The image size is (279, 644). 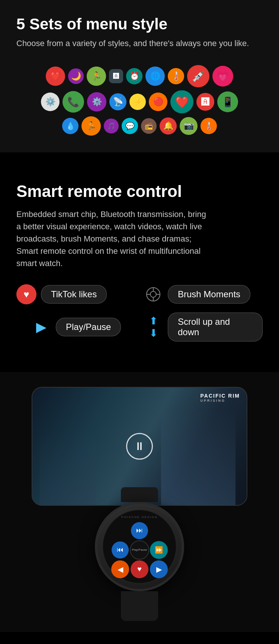 What do you see at coordinates (149, 126) in the screenshot?
I see `app-icon: 📻` at bounding box center [149, 126].